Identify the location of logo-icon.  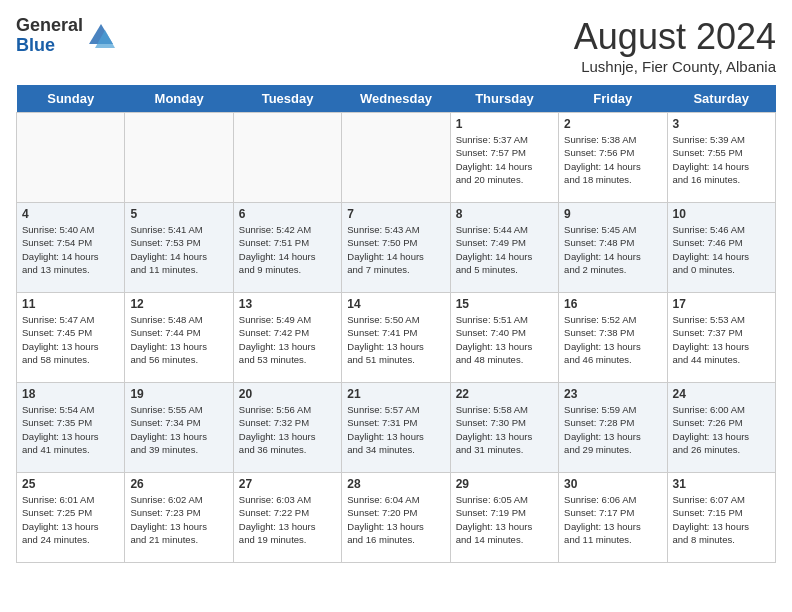
(101, 36).